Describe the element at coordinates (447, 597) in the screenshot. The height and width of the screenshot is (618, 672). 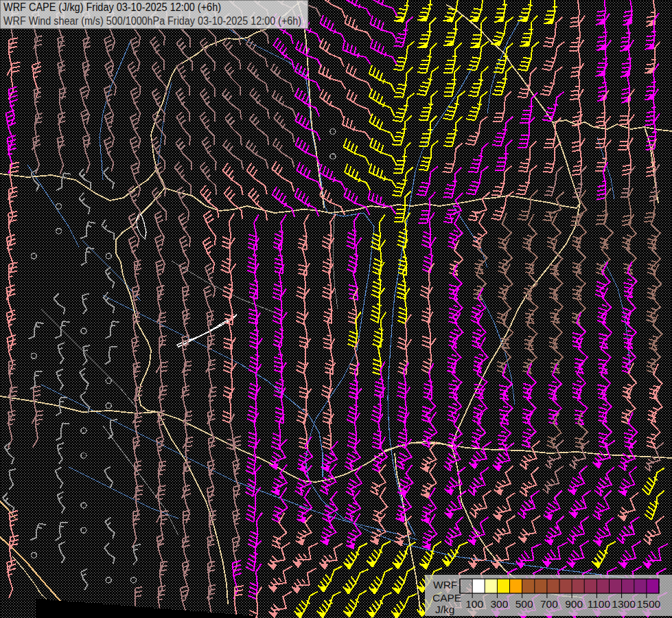
I see `svg-text: CAPE` at that location.